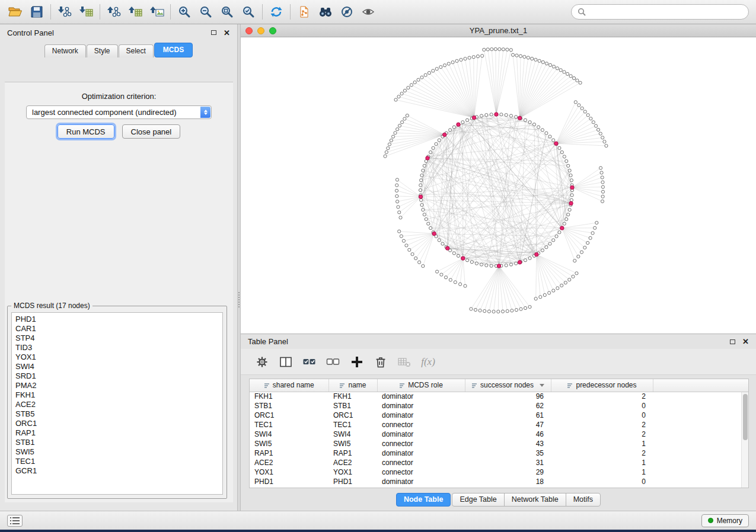  What do you see at coordinates (368, 12) in the screenshot?
I see `show-details-button` at bounding box center [368, 12].